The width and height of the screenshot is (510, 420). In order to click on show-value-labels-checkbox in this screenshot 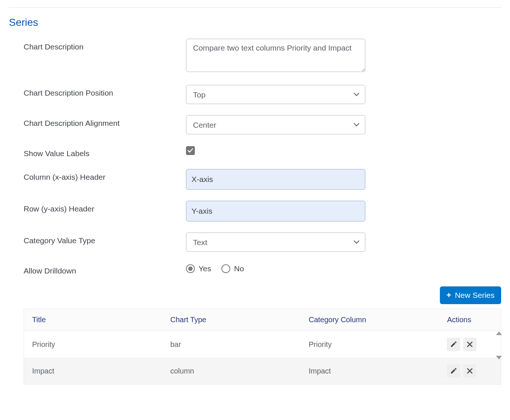, I will do `click(190, 151)`.